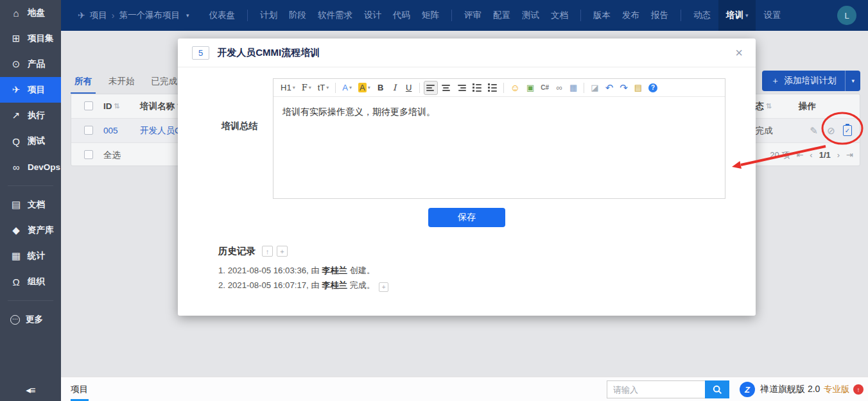 This screenshot has height=401, width=868. Describe the element at coordinates (602, 15) in the screenshot. I see `nav-item-build: 版本` at that location.